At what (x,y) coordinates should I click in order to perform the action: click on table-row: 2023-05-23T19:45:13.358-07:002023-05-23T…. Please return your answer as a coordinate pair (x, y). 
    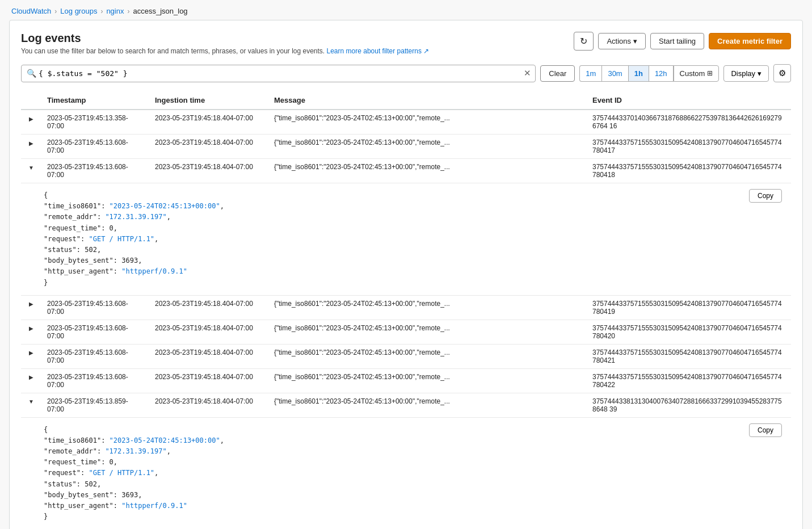
    Looking at the image, I should click on (406, 122).